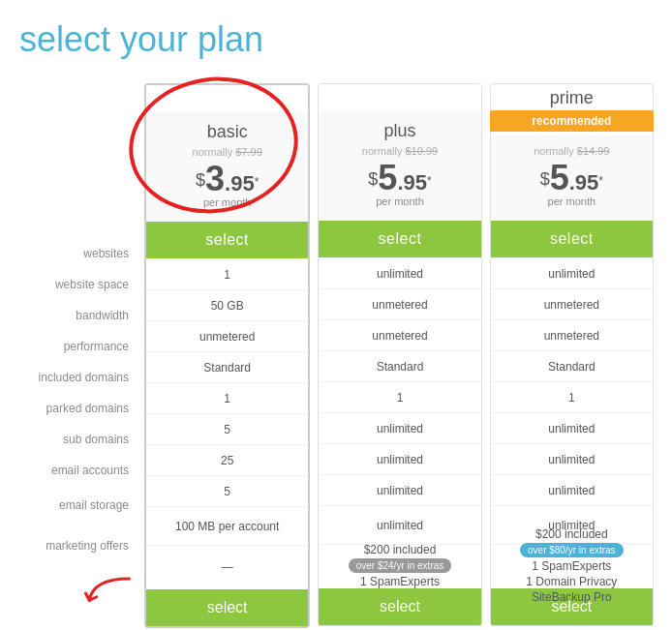 This screenshot has width=672, height=630. I want to click on prime-websites: unlimited, so click(571, 273).